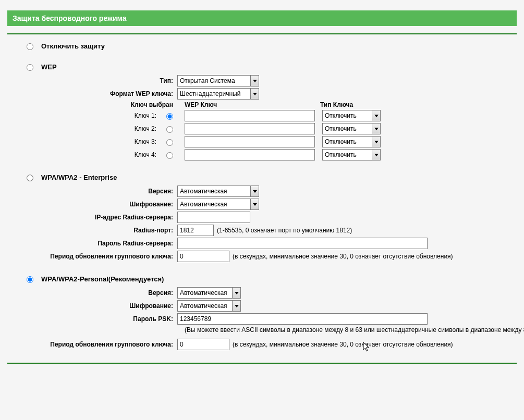  I want to click on radio-wep-key4, so click(170, 155).